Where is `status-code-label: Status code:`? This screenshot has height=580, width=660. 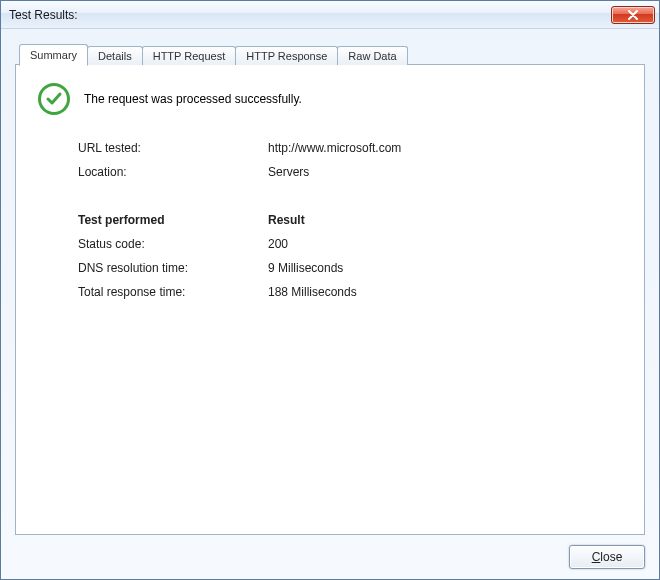 status-code-label: Status code: is located at coordinates (173, 244).